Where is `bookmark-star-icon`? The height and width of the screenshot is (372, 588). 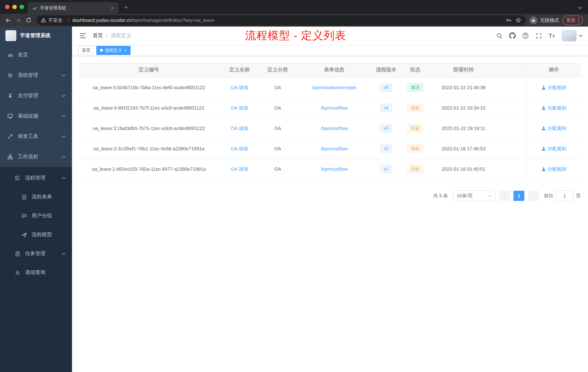
bookmark-star-icon is located at coordinates (518, 20).